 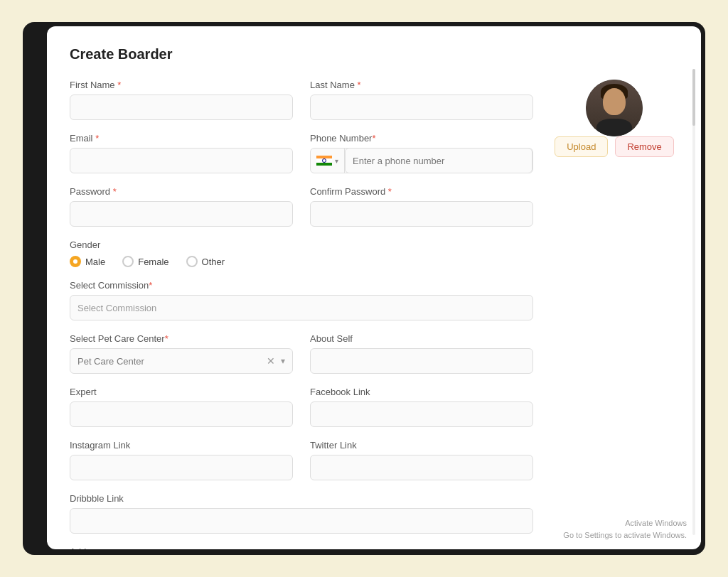 What do you see at coordinates (181, 354) in the screenshot?
I see `pet-care-field: Select Pet Care Center* Pet Care Center …` at bounding box center [181, 354].